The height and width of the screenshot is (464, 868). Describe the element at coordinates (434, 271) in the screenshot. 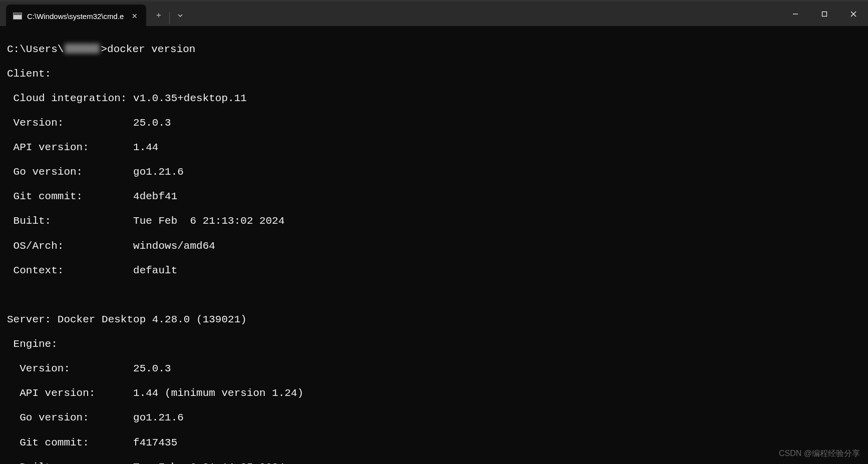

I see `client-line: Context: default` at that location.